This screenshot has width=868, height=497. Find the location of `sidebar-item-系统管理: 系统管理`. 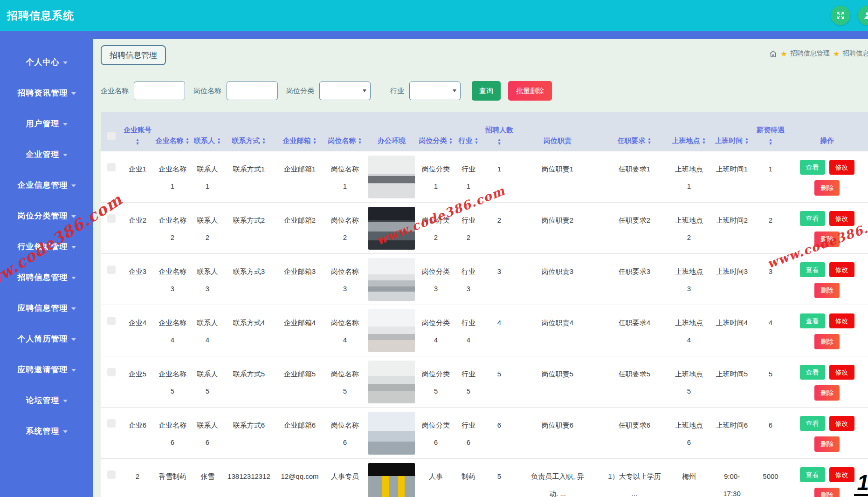

sidebar-item-系统管理: 系统管理 is located at coordinates (47, 431).